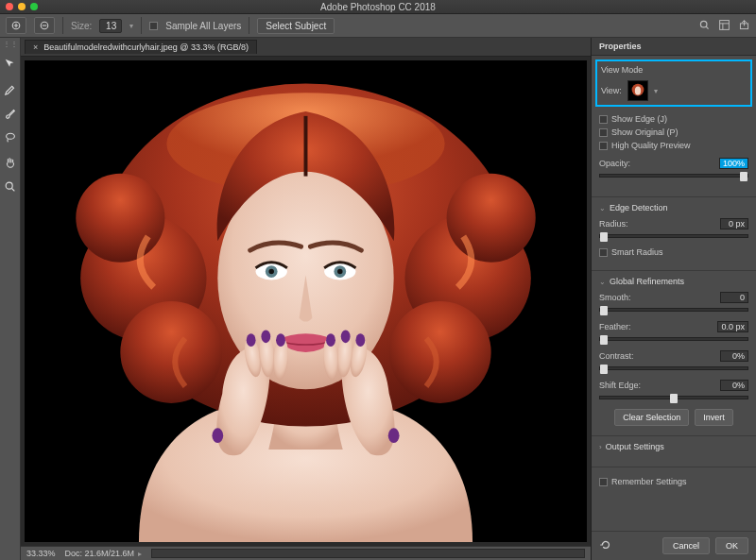 Image resolution: width=756 pixels, height=560 pixels. Describe the element at coordinates (734, 385) in the screenshot. I see `shift-edge-value: 0%` at that location.